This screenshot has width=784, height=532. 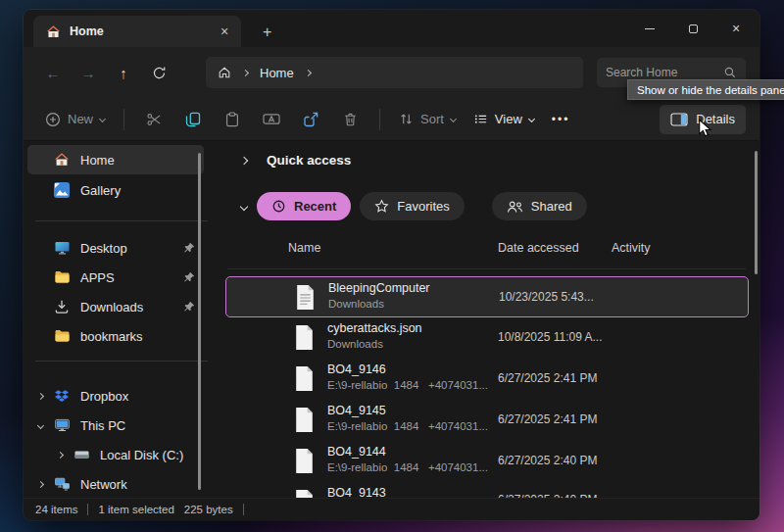 What do you see at coordinates (81, 455) in the screenshot?
I see `disk-drive-icon` at bounding box center [81, 455].